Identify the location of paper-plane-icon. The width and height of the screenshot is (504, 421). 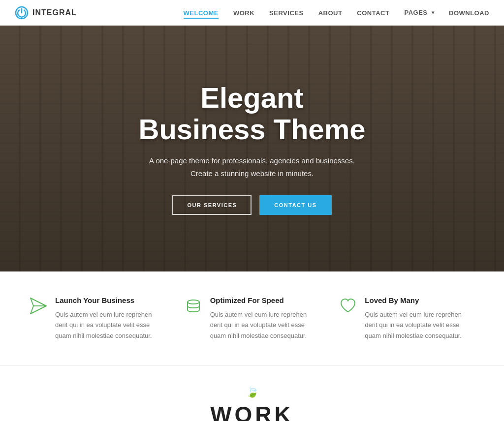
(38, 306).